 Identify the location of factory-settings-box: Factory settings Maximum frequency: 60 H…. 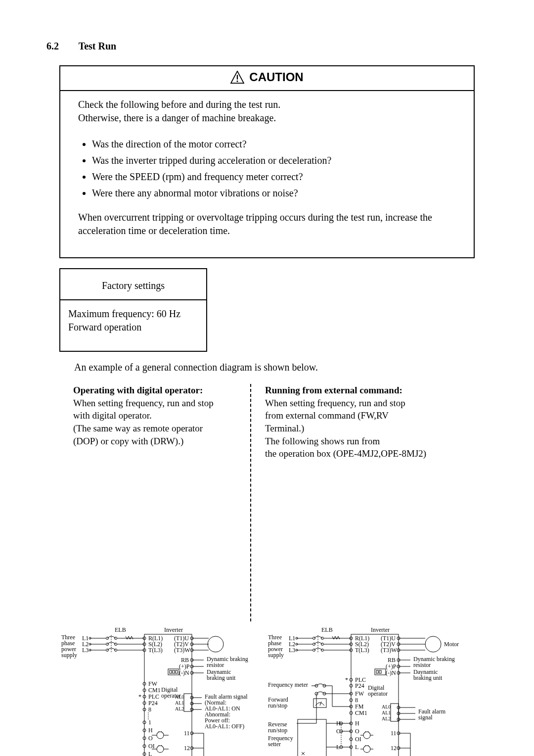
(134, 310).